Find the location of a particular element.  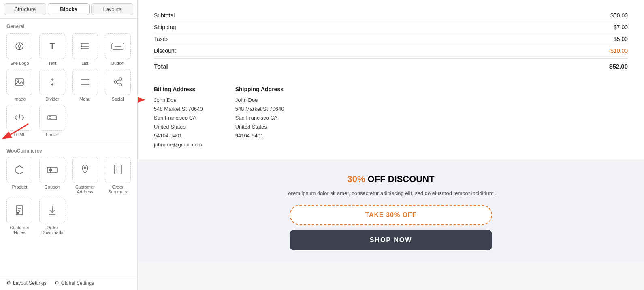

image-label: Image is located at coordinates (19, 99).